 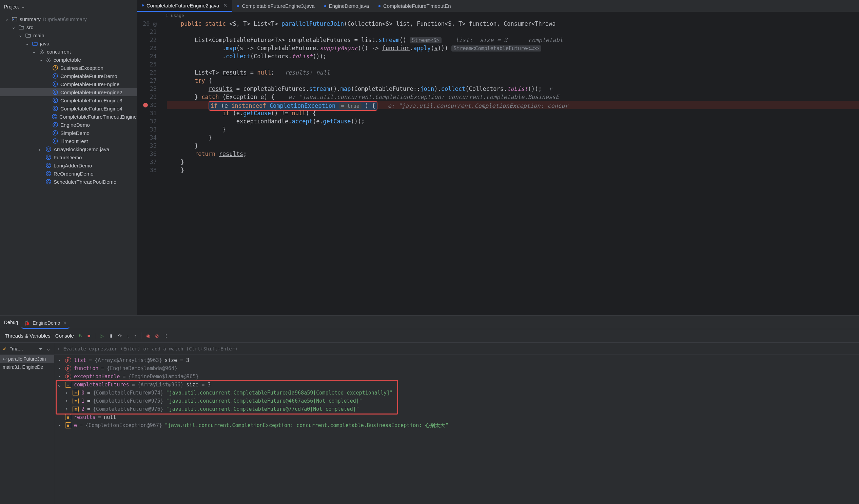 I want to click on tree-item: CSimpleDemo, so click(x=68, y=133).